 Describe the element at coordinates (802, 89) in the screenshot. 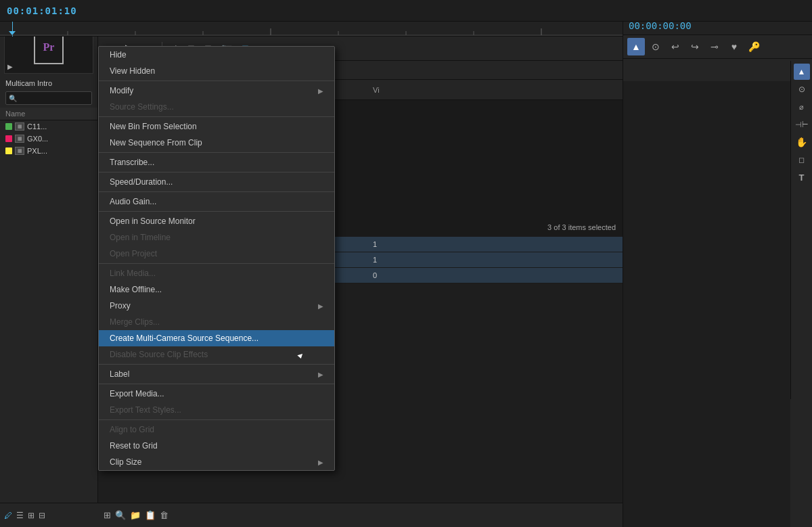

I see `track-target-btn: ⊙` at that location.